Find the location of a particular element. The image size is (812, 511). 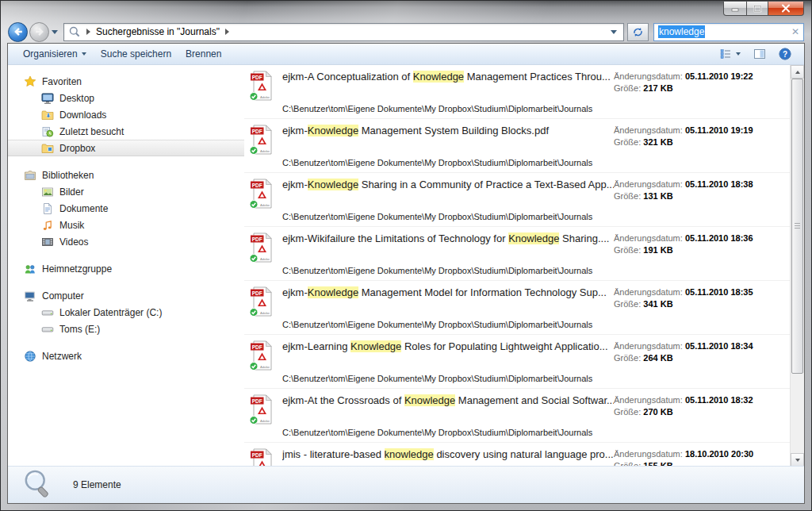

scroll-down-button is located at coordinates (798, 460).